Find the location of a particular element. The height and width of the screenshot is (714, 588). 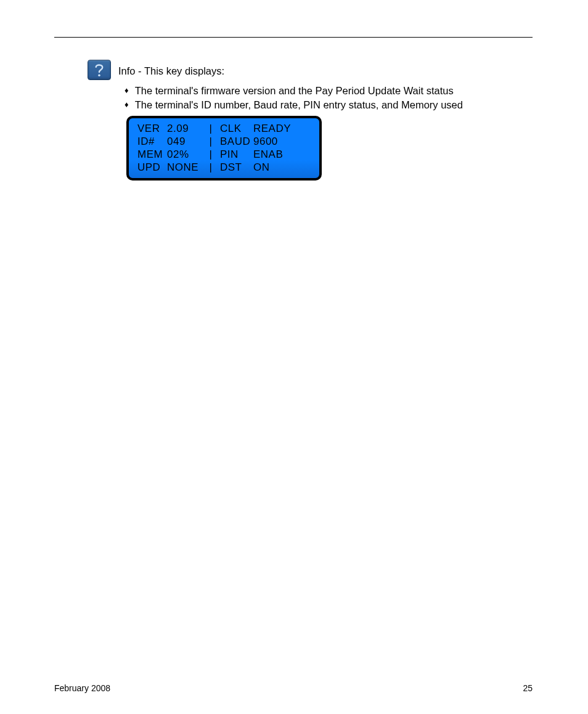

list-item: ♦ The terminal's ID number, Baud rate, P… is located at coordinates (329, 105).